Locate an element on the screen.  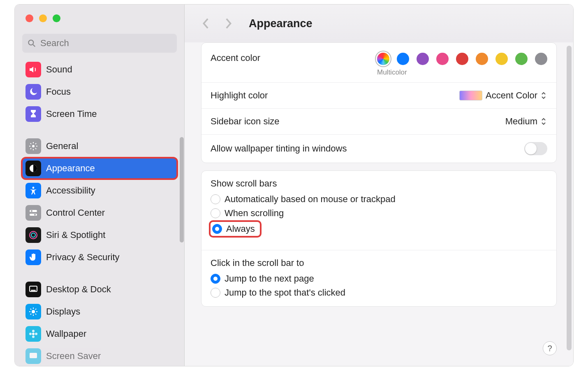
sidebar-item-label: Sound is located at coordinates (59, 70).